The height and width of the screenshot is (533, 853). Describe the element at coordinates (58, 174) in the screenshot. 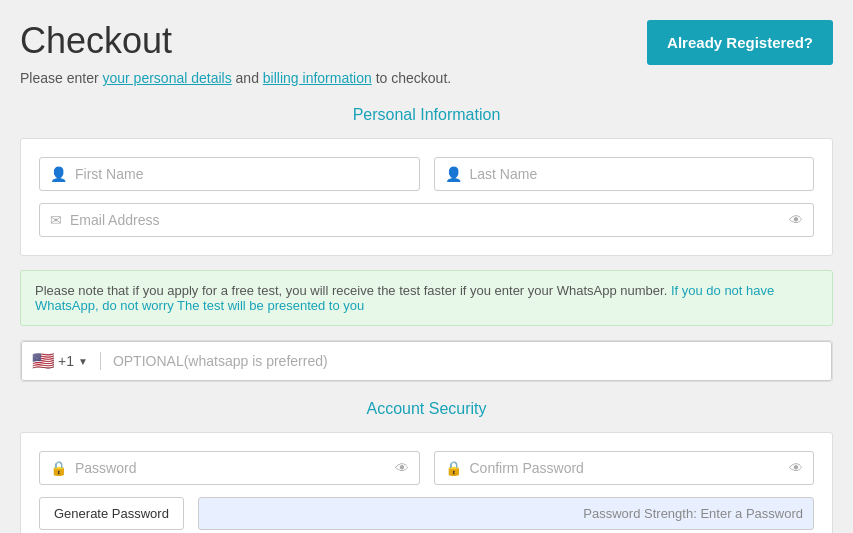

I see `user-icon-first: 👤` at that location.